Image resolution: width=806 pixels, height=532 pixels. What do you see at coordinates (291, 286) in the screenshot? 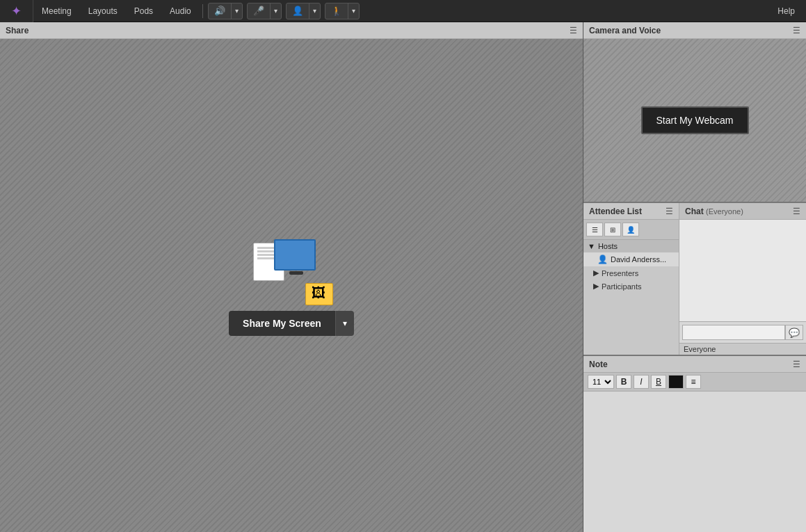
I see `share-center: Share My Screen ▾` at bounding box center [291, 286].